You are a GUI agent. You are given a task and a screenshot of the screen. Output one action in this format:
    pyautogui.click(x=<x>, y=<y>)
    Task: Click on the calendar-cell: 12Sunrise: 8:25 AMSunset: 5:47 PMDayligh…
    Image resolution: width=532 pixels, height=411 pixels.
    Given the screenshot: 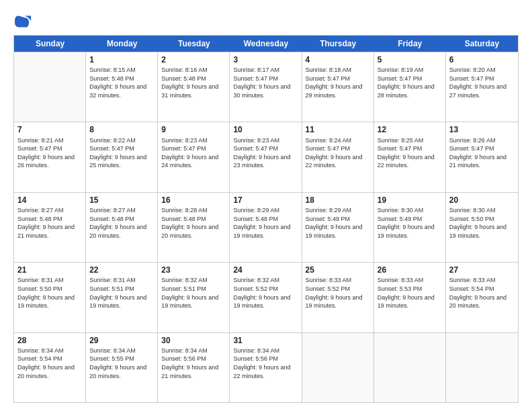 What is the action you would take?
    pyautogui.click(x=410, y=157)
    